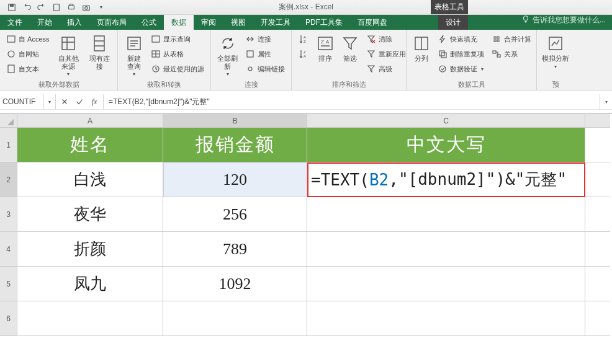 The image size is (612, 364). Describe the element at coordinates (112, 22) in the screenshot. I see `tab-page-layout: 页面布局` at that location.